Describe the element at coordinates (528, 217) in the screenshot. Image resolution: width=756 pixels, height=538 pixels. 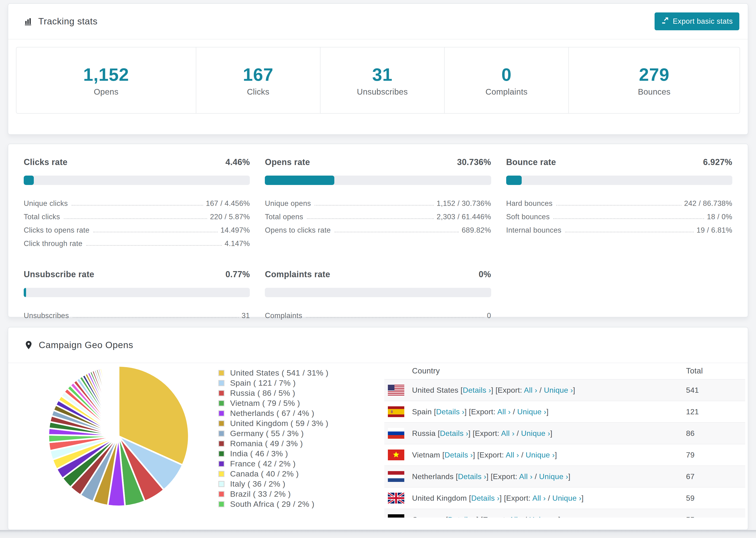
I see `rate-row-label: Soft bounces` at that location.